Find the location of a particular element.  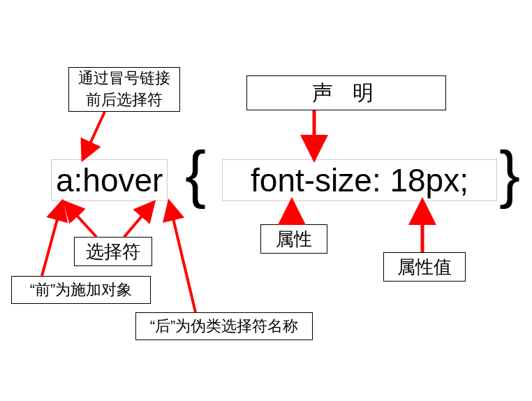

annotation-text: 属性 is located at coordinates (294, 239).